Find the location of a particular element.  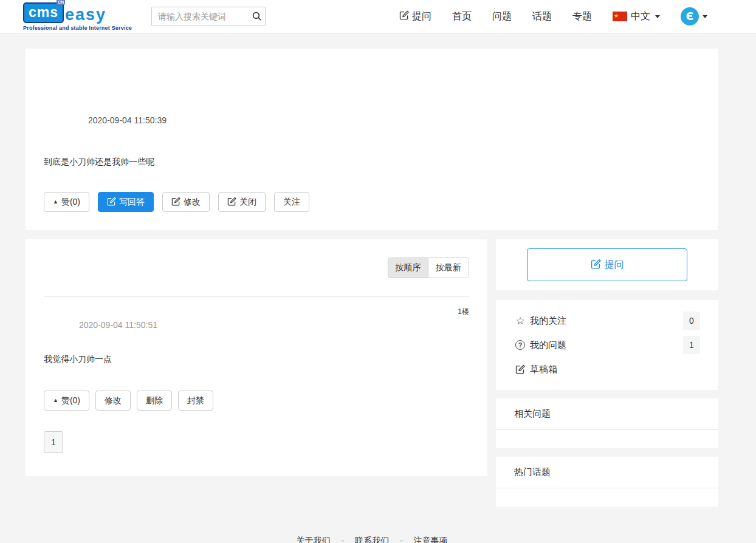

drafts-label: 草稿箱 is located at coordinates (543, 369).